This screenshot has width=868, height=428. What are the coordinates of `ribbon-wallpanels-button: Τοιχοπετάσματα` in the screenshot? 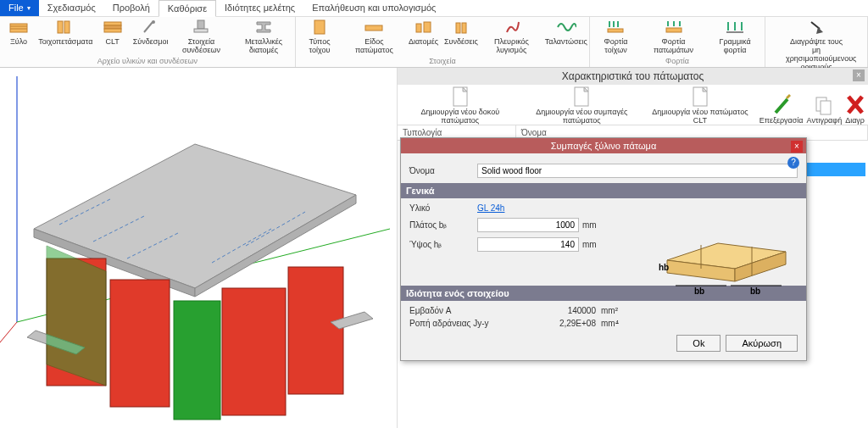 It's located at (66, 37).